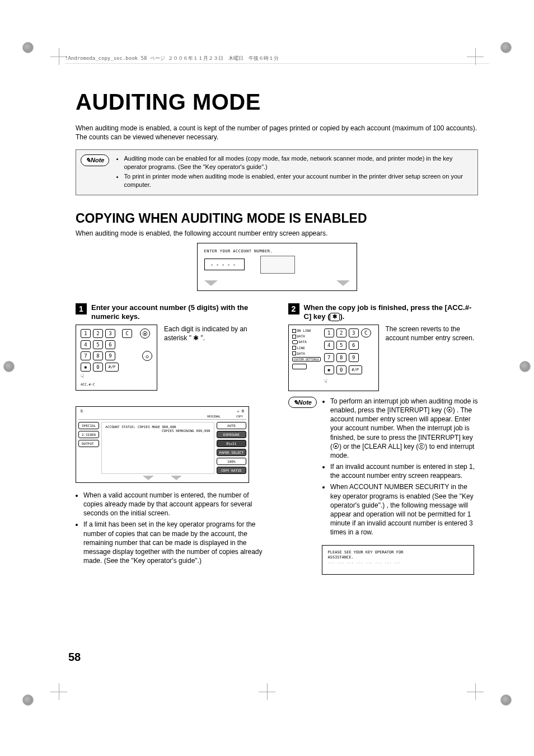  Describe the element at coordinates (116, 358) in the screenshot. I see `keypad-figure: 1 2 3 C ⦿ 4 5 6` at that location.